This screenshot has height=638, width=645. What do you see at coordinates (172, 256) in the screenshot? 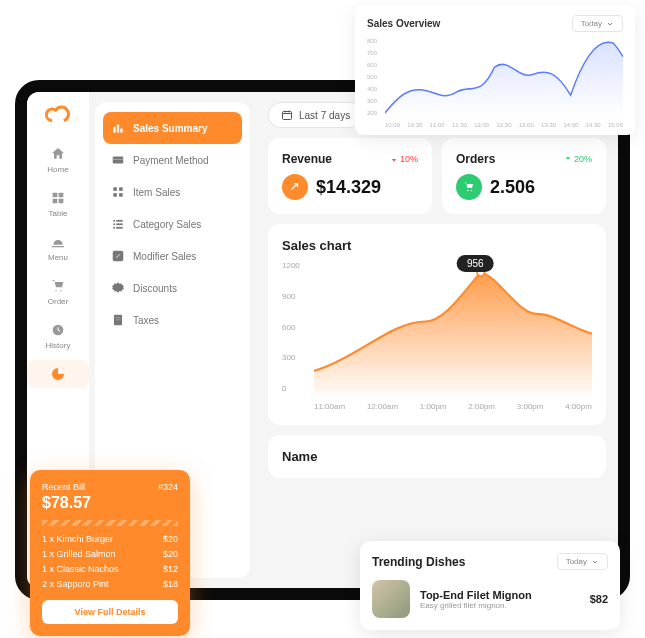
I see `menu-modifier-sales: Modifier Sales` at bounding box center [172, 256].